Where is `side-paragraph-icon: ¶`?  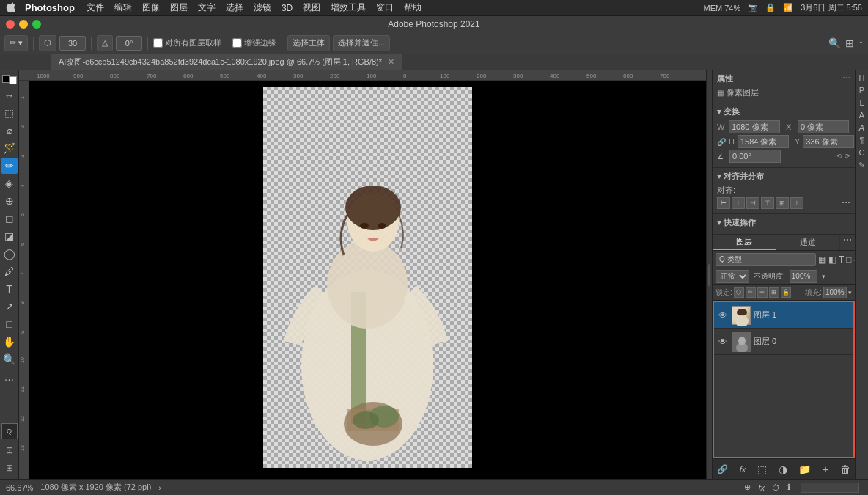 side-paragraph-icon: ¶ is located at coordinates (862, 141).